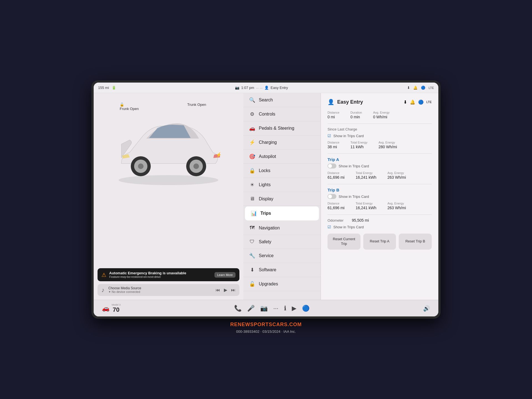 This screenshot has width=532, height=399. Describe the element at coordinates (116, 308) in the screenshot. I see `taskbar-speed: Model 3 70` at that location.